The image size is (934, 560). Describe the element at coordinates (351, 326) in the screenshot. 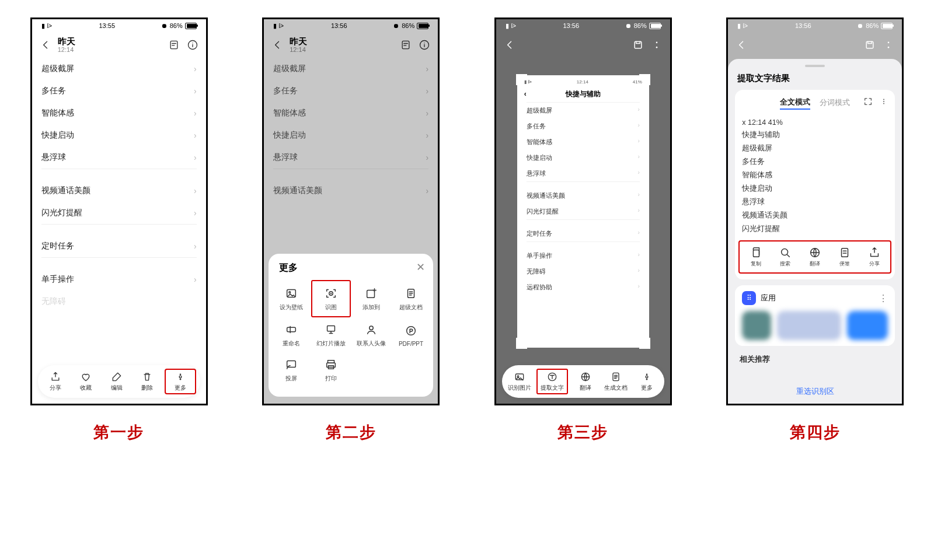

I see `more-sheet: 更多 ✕ 设为壁纸 识图 添加到 超级文档 重命名 幻灯片播放 联系人头像 PD…` at that location.